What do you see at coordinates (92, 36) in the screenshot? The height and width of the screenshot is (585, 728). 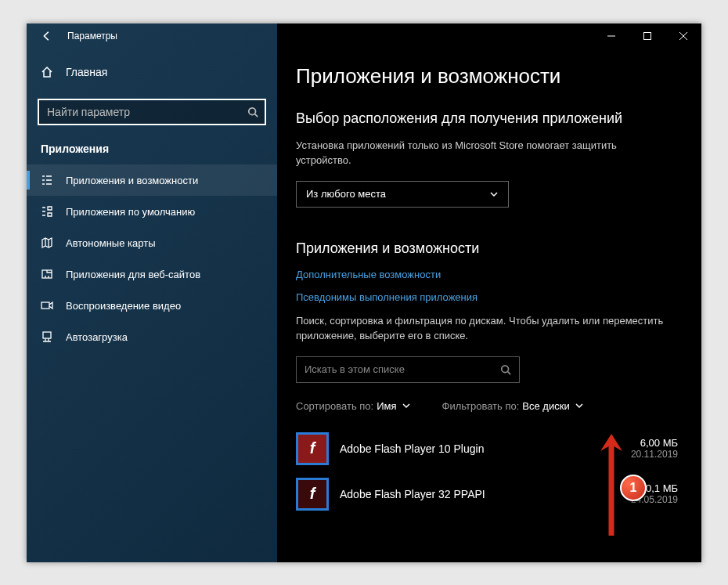 I see `window-title: Параметры` at bounding box center [92, 36].